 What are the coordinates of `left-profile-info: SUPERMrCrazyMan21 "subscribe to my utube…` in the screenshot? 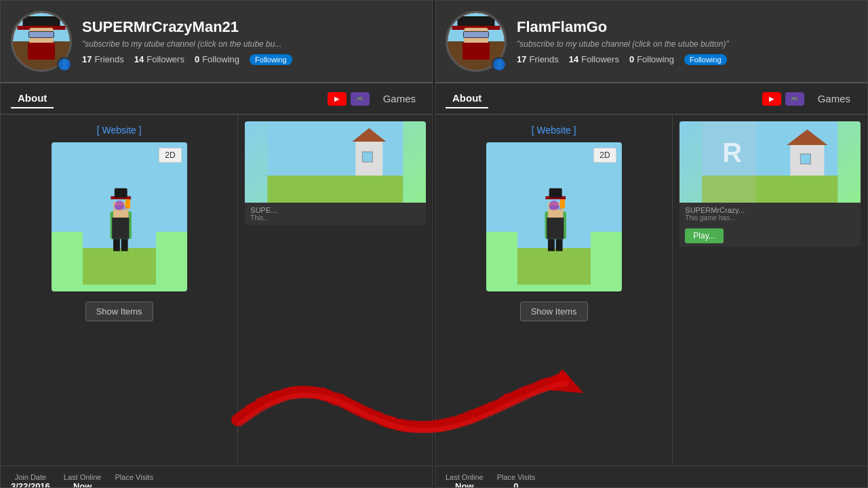 It's located at (252, 42).